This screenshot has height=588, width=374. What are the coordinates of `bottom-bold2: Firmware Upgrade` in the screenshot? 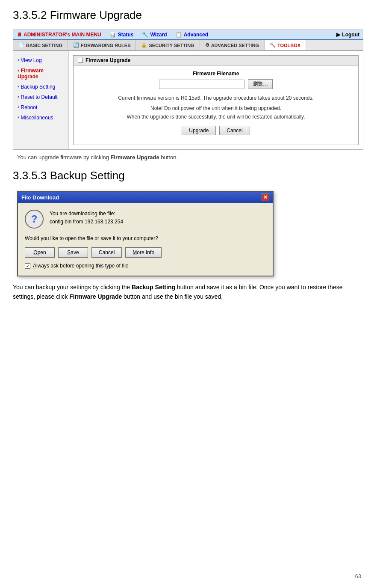 It's located at (96, 297).